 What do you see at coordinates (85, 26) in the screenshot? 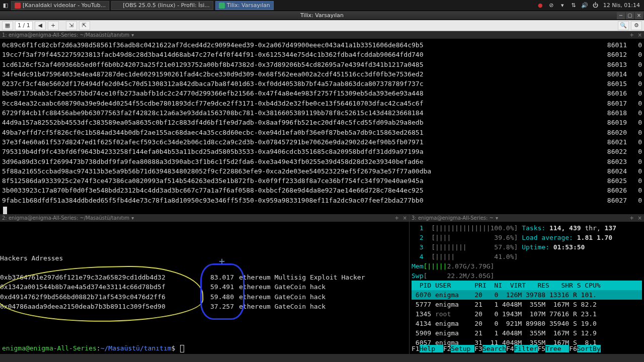
I see `split-right-button: ⇱` at bounding box center [85, 26].